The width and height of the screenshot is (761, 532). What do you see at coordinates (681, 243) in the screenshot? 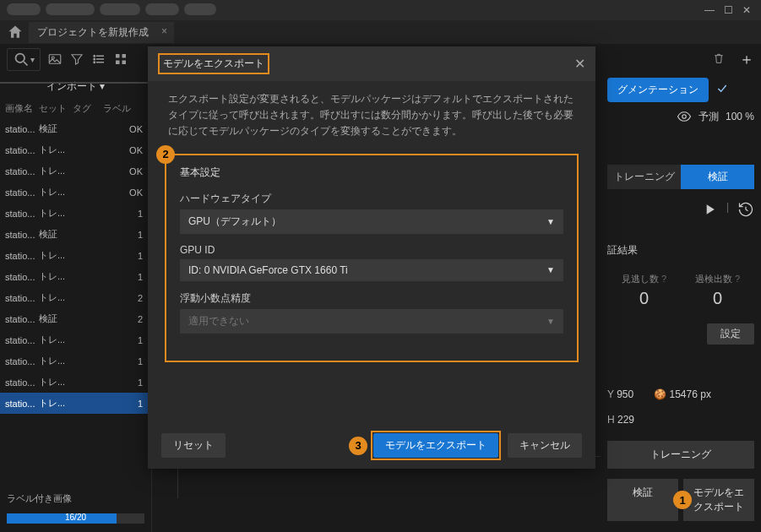
I see `result-heading: 証結果` at bounding box center [681, 243].